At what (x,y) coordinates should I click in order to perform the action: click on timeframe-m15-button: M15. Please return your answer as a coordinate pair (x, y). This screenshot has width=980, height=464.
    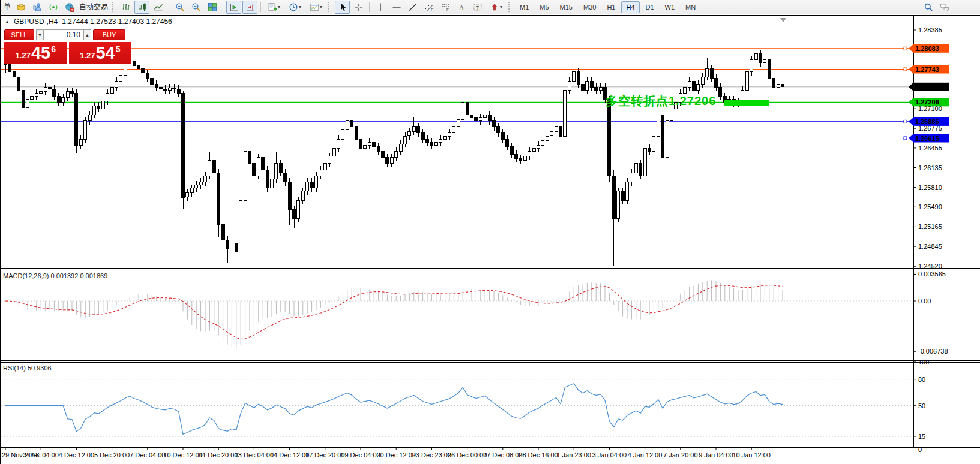
    Looking at the image, I should click on (567, 7).